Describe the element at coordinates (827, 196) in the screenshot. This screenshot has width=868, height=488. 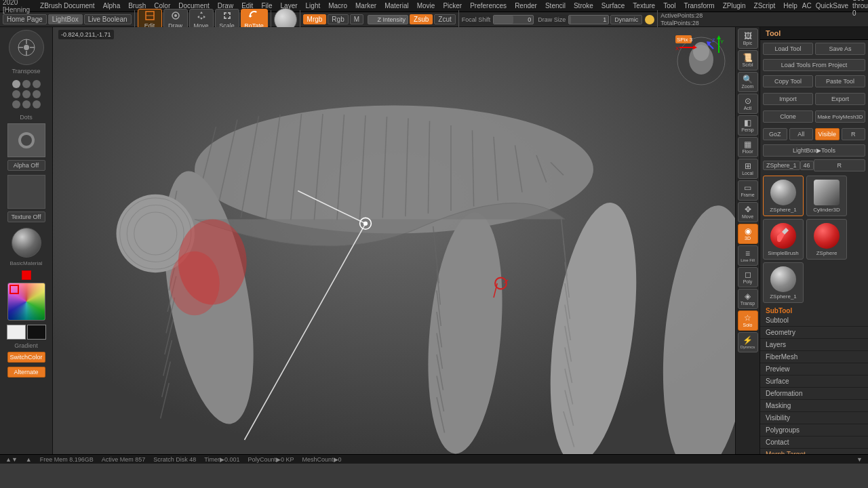
I see `tool-thumb-cylinder3d: Cylinder3D` at that location.